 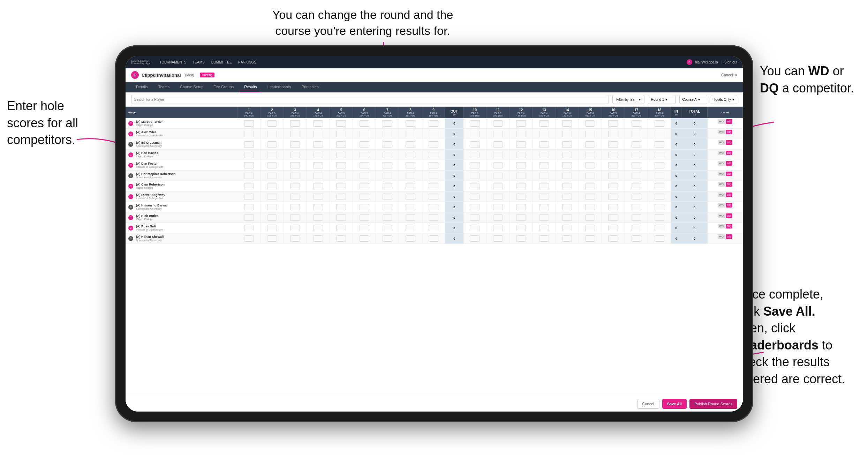 I want to click on score-input-h1, so click(x=249, y=165).